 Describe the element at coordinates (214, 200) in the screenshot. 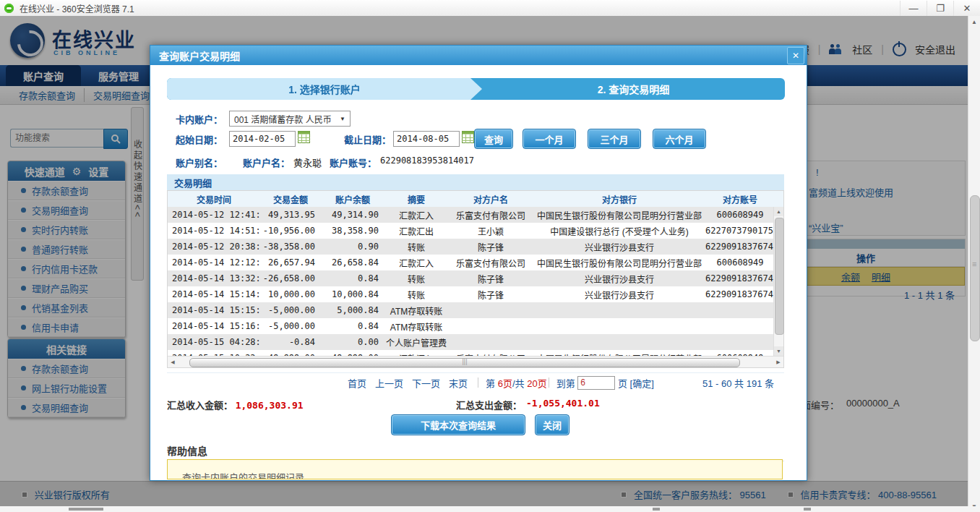

I see `col-header-time: 交易时间` at that location.